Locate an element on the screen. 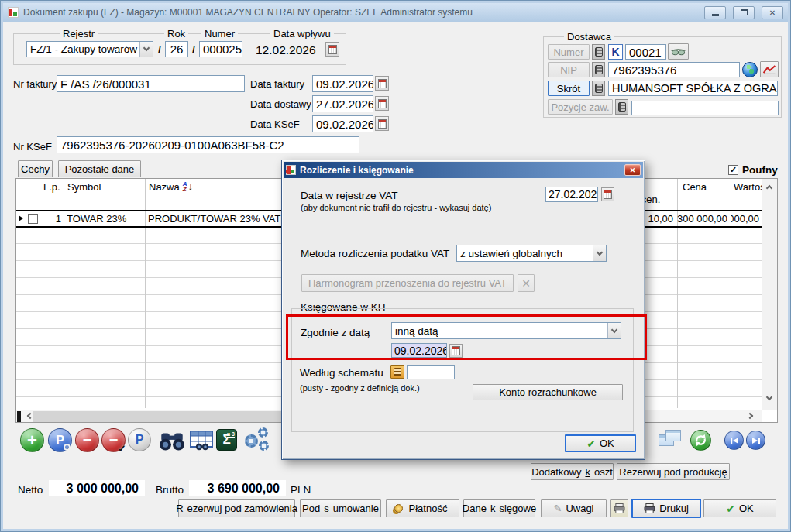  scroll-up-icon is located at coordinates (769, 188).